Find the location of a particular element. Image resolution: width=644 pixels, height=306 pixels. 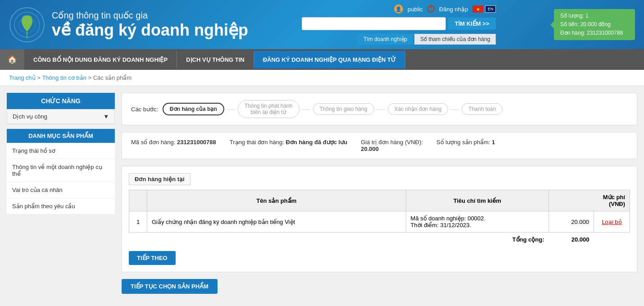

order-gia-tri-label: Giá trị đơn hàng (VNĐ): is located at coordinates (392, 142).